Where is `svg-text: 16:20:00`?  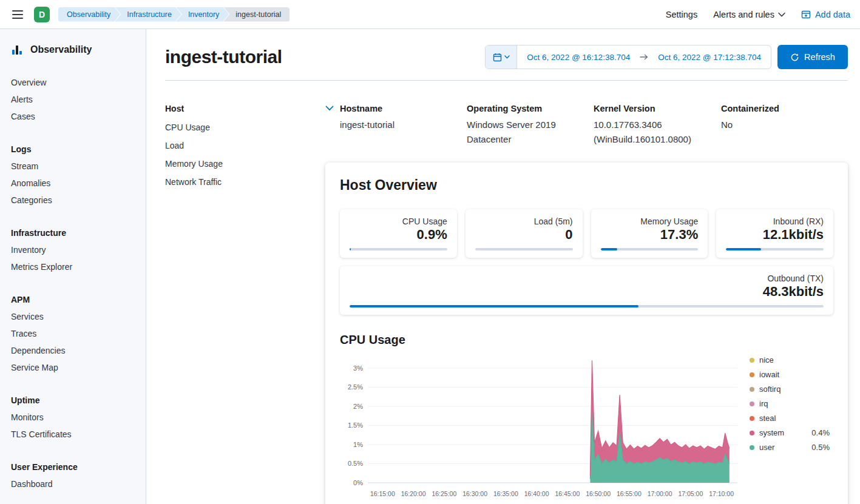
svg-text: 16:20:00 is located at coordinates (414, 494).